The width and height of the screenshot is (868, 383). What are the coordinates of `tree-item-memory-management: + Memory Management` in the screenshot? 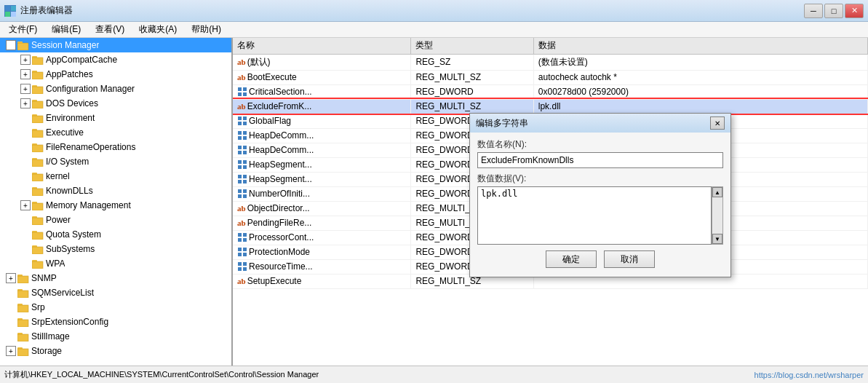 It's located at (116, 205).